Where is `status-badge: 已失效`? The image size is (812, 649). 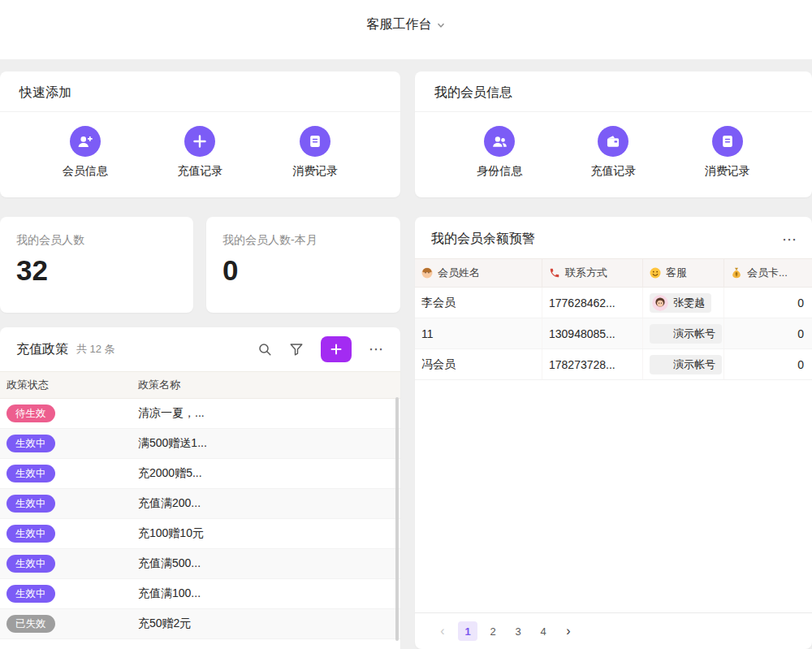 status-badge: 已失效 is located at coordinates (31, 624).